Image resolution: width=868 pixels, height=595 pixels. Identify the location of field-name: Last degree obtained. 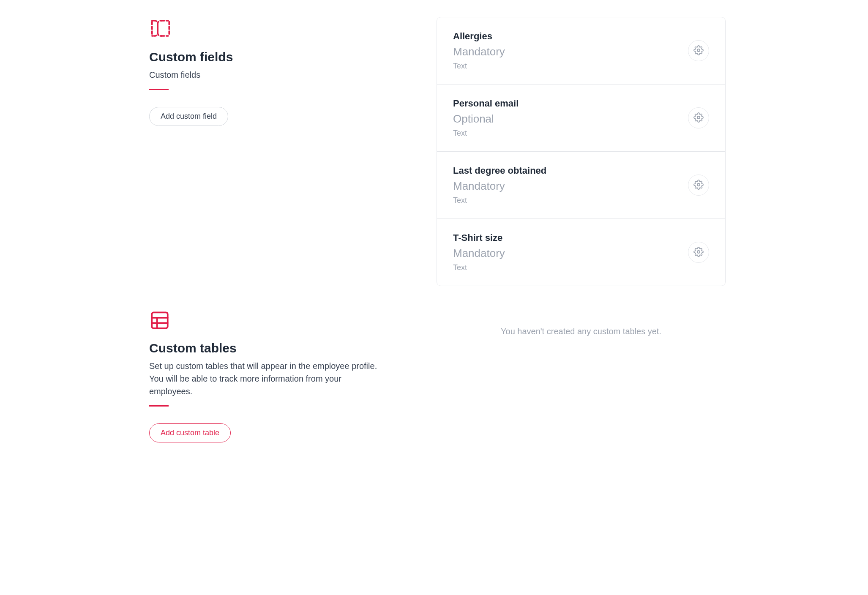
(500, 171).